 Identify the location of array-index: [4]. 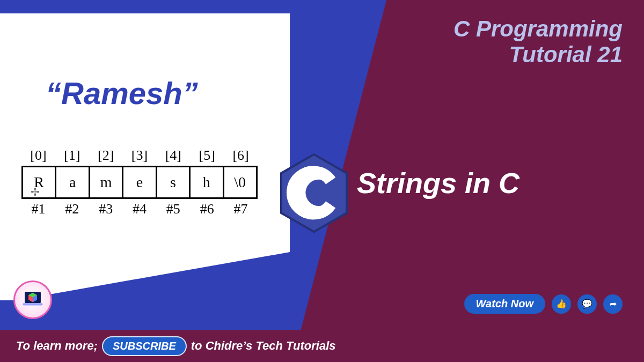
(173, 157).